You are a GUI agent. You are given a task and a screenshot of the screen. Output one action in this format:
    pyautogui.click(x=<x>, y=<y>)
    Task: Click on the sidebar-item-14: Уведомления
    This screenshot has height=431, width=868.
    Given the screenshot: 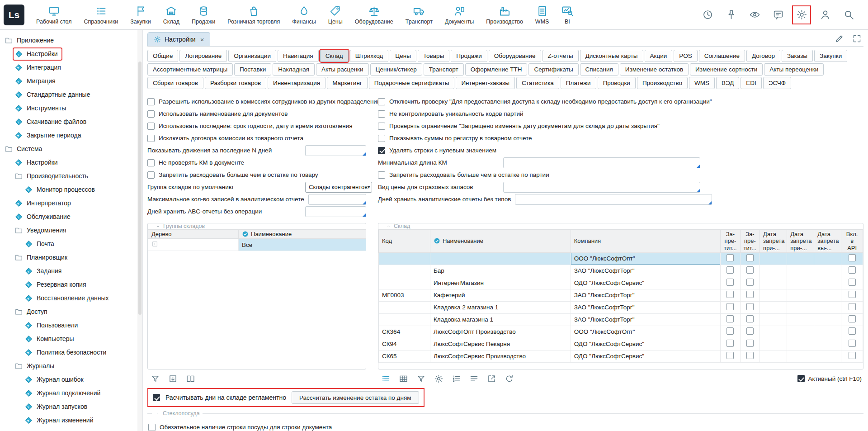 What is the action you would take?
    pyautogui.click(x=42, y=231)
    